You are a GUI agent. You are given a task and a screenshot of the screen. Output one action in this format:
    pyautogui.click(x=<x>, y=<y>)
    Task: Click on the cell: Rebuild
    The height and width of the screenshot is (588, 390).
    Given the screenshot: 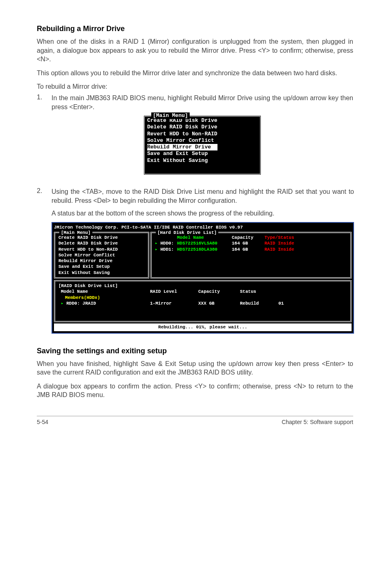 What is the action you would take?
    pyautogui.click(x=258, y=303)
    